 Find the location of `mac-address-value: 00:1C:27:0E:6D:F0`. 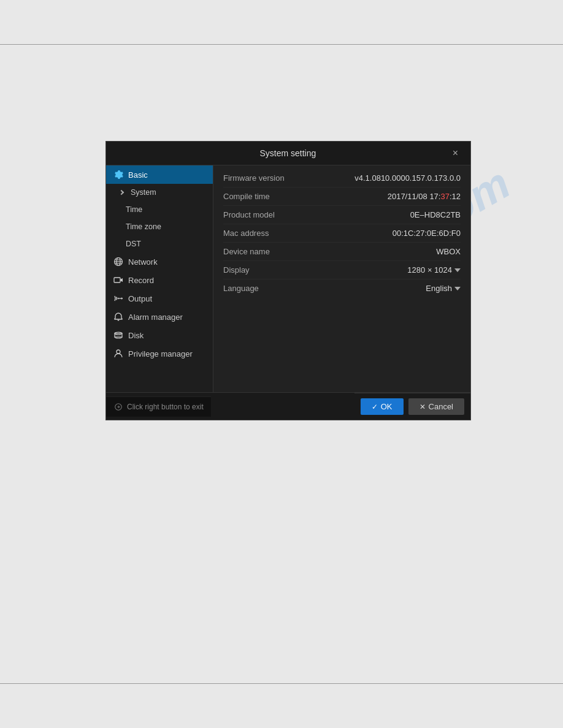

mac-address-value: 00:1C:27:0E:6D:F0 is located at coordinates (427, 233).